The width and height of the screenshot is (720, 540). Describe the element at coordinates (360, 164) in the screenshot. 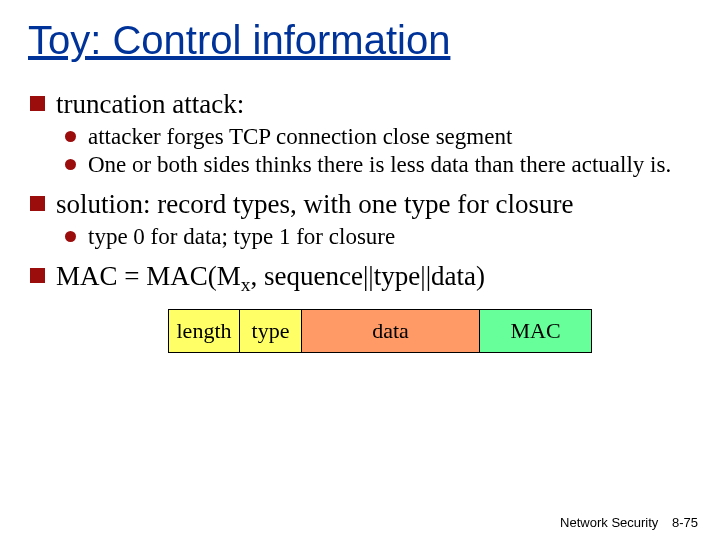

I see `subbullet-less-data: One or both sides thinks there is less d…` at that location.